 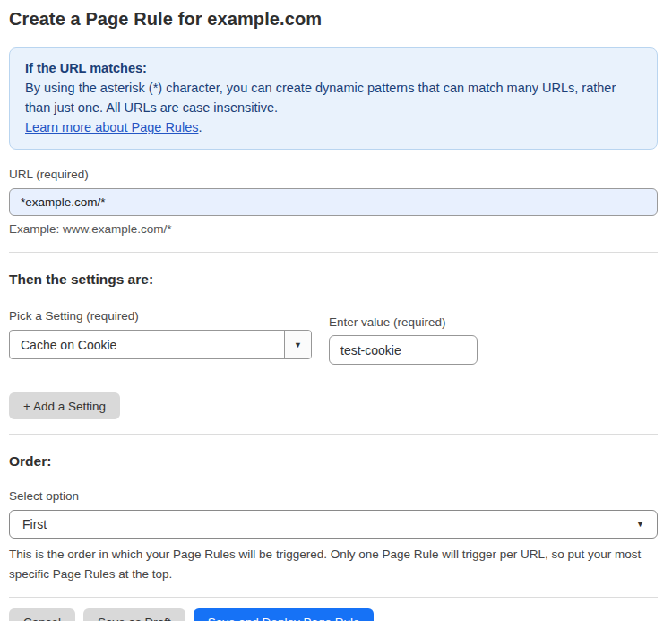 I want to click on learn-more-link: Learn more about Page Rules, so click(x=111, y=127).